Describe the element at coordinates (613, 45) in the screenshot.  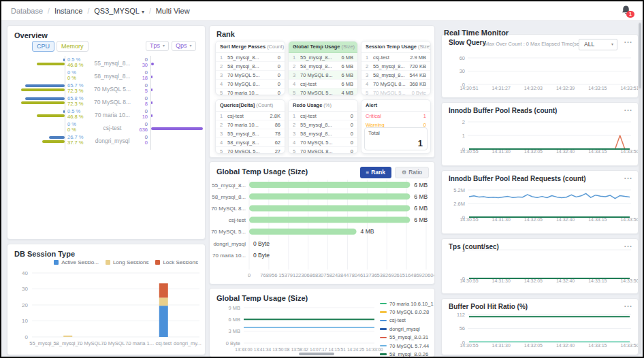
I see `chevron-down-icon: ▾` at that location.